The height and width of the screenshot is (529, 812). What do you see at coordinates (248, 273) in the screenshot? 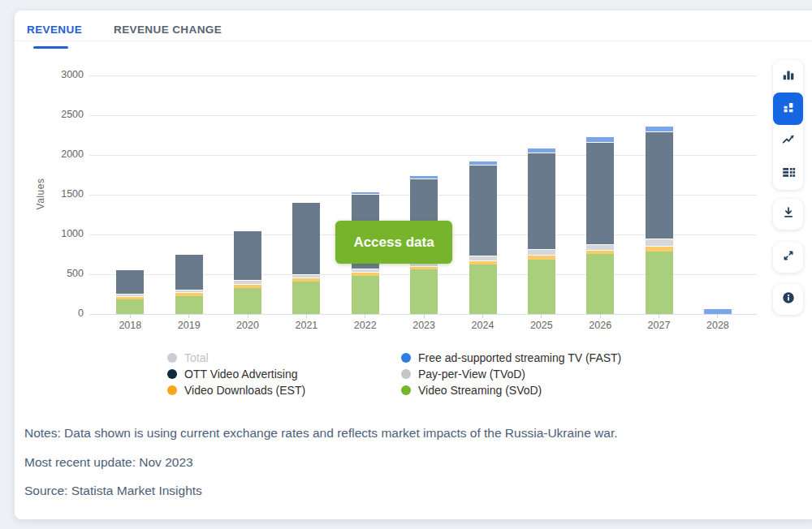
I see `bar-2020` at bounding box center [248, 273].